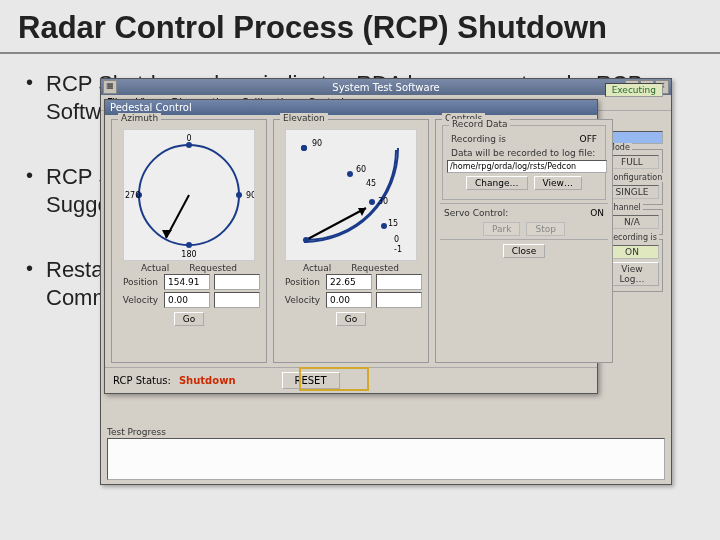 The image size is (720, 540). I want to click on az-requested-header: Requested, so click(213, 268).